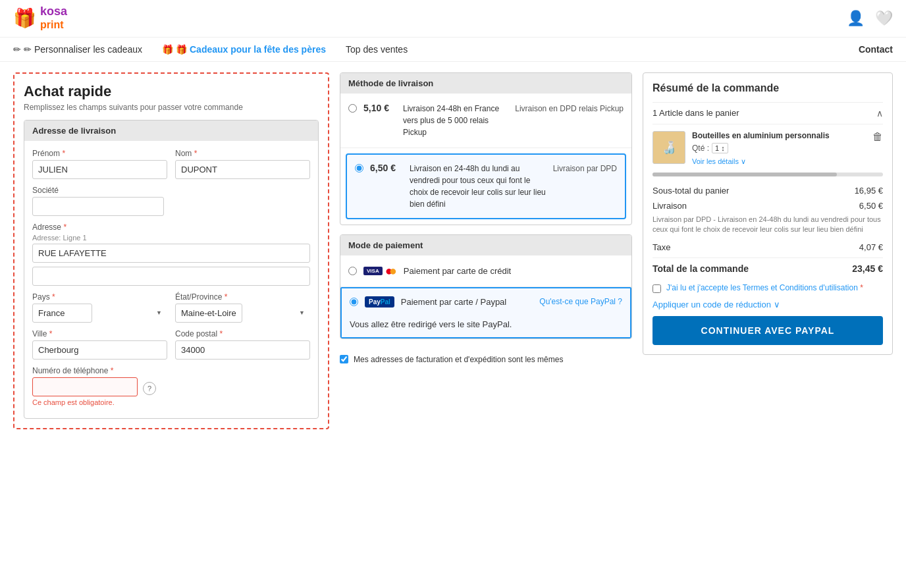 The image size is (906, 588). I want to click on header-icons: 👤 🤍, so click(870, 18).